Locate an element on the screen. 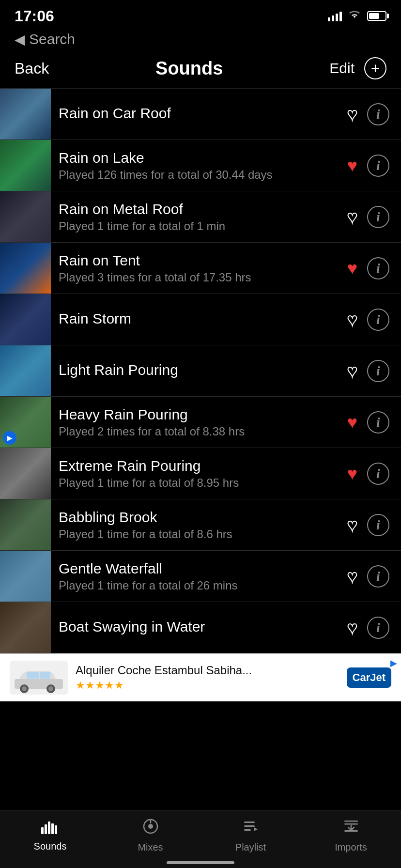 The image size is (401, 868). mixes-tab-icon is located at coordinates (151, 828).